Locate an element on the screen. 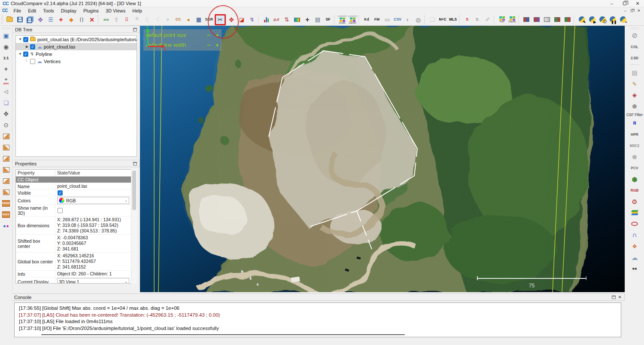  property-value: 3D View 1⌄ is located at coordinates (93, 281).